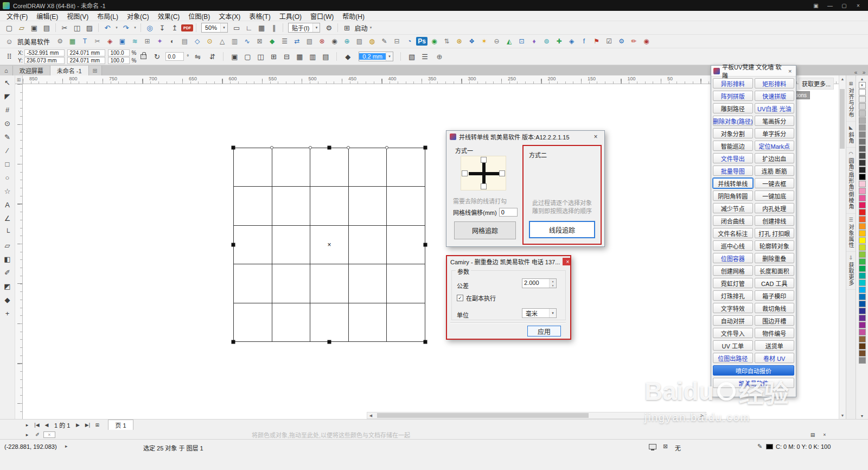  I want to click on plugin-button-3-1: 笔画拆分, so click(775, 120).